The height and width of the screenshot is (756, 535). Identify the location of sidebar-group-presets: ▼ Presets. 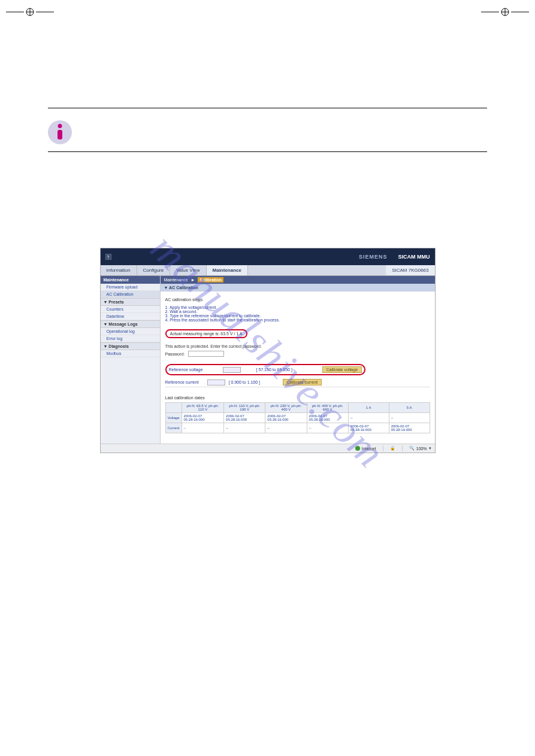
(131, 302).